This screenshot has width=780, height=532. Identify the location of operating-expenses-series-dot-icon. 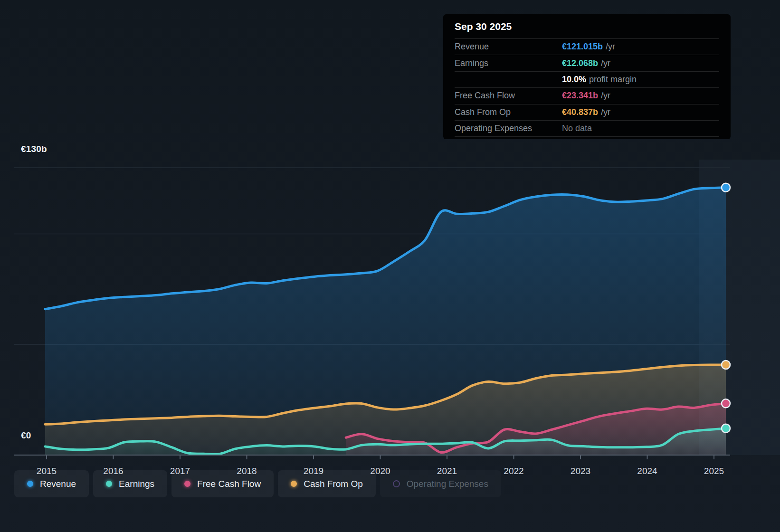
(396, 484).